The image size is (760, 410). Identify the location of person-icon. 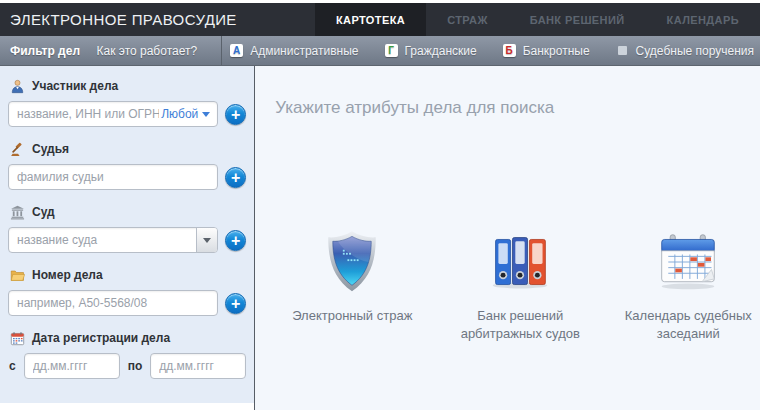
(17, 86).